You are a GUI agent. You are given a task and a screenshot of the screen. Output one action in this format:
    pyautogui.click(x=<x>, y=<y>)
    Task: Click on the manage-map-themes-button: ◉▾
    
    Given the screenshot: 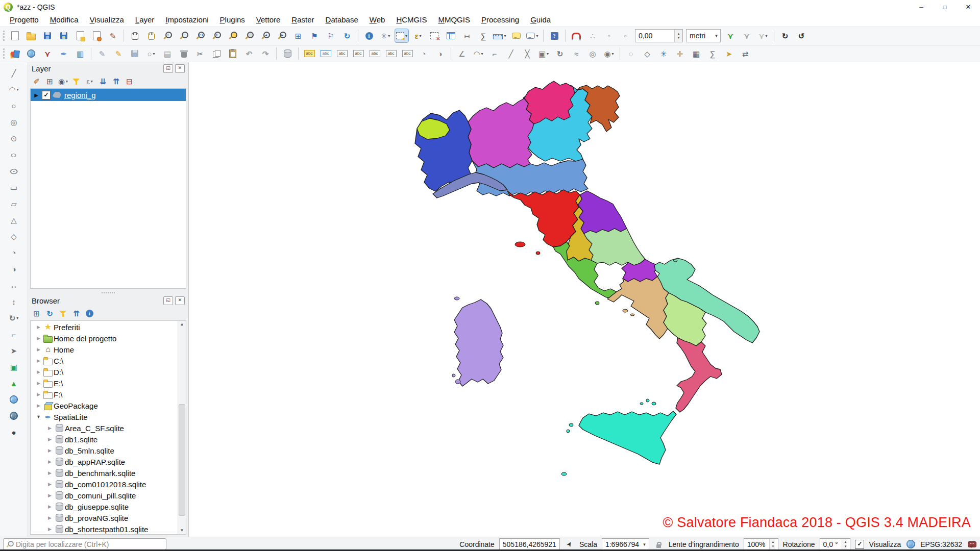 What is the action you would take?
    pyautogui.click(x=63, y=82)
    